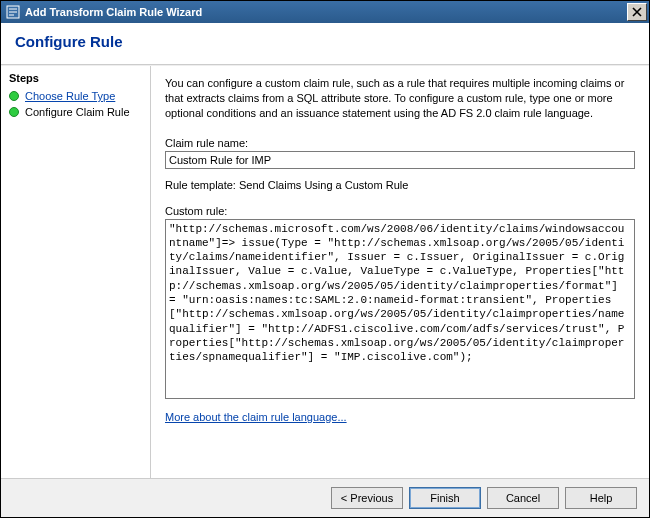 This screenshot has height=518, width=650. I want to click on step-label: Configure Claim Rule, so click(78, 112).